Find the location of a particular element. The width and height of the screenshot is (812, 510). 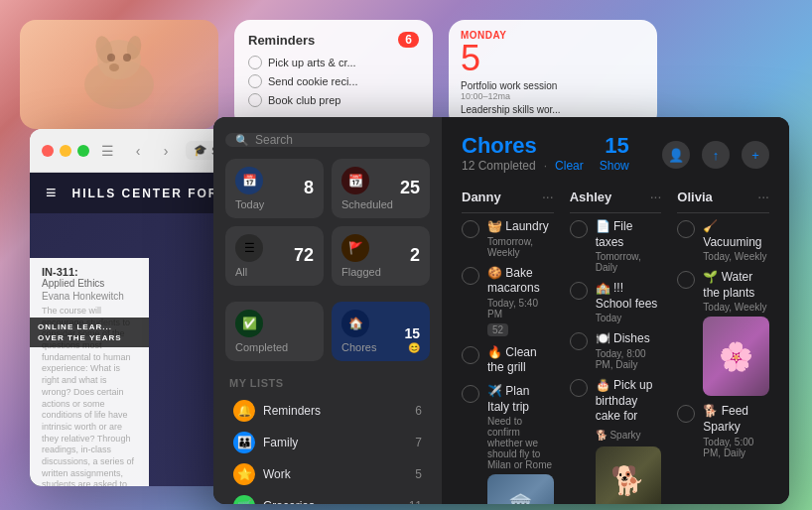

today-count: 8 is located at coordinates (309, 189).